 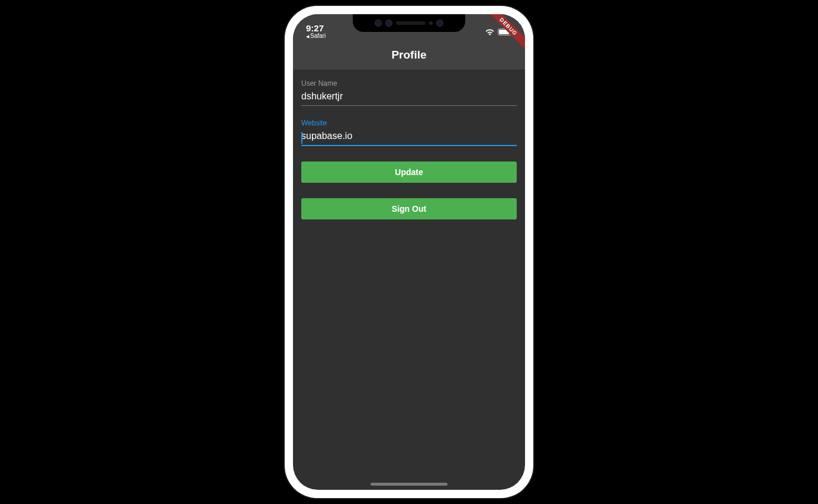 What do you see at coordinates (409, 133) in the screenshot?
I see `website-field-container: Website` at bounding box center [409, 133].